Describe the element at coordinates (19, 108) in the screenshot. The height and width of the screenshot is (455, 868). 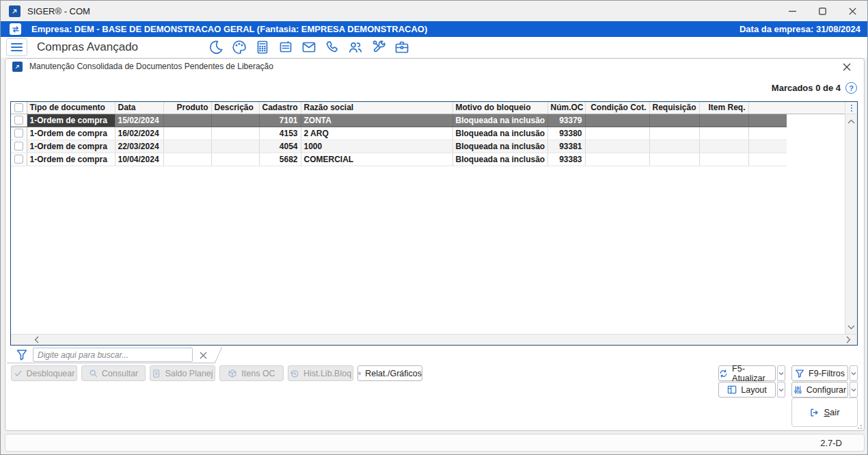
I see `header-checkbox` at that location.